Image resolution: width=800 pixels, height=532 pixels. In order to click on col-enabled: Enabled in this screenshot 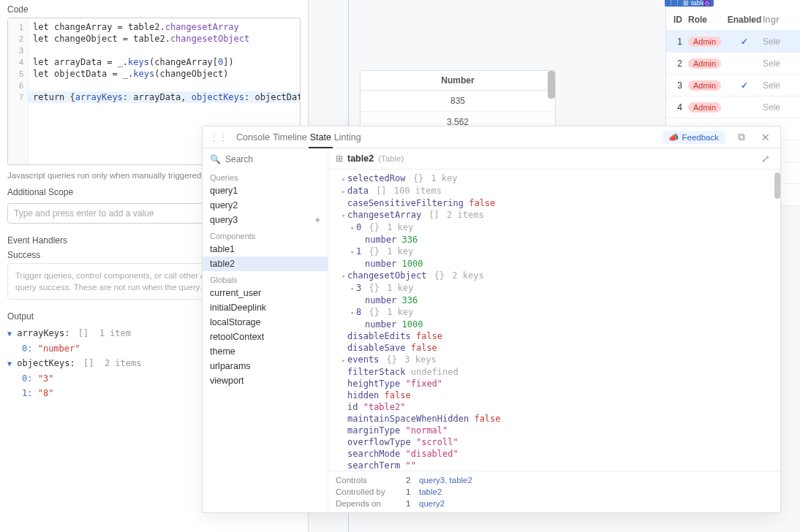, I will do `click(744, 20)`.